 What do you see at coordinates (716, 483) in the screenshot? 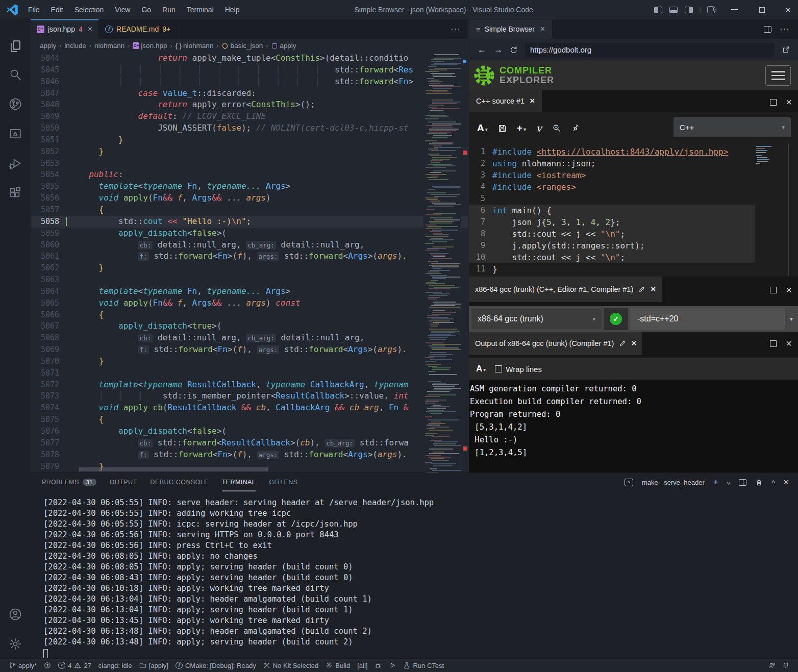
I see `new-terminal-icon: +` at bounding box center [716, 483].